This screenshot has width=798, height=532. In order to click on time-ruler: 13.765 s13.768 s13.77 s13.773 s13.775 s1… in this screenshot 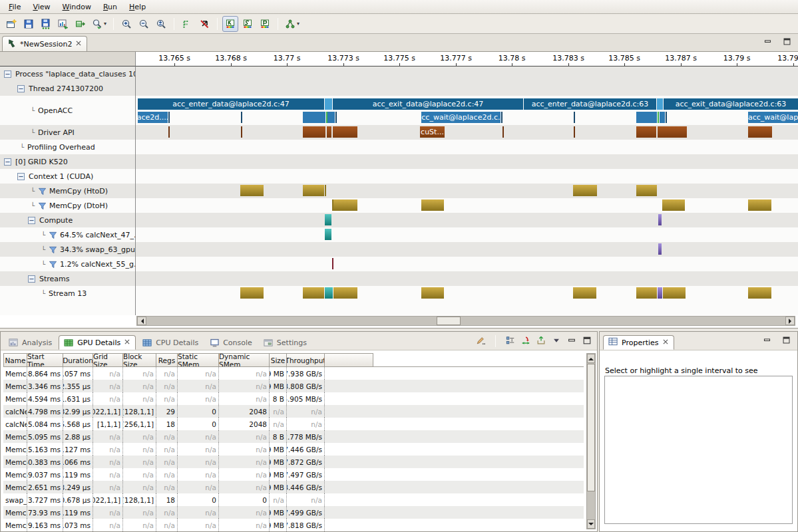, I will do `click(467, 59)`.